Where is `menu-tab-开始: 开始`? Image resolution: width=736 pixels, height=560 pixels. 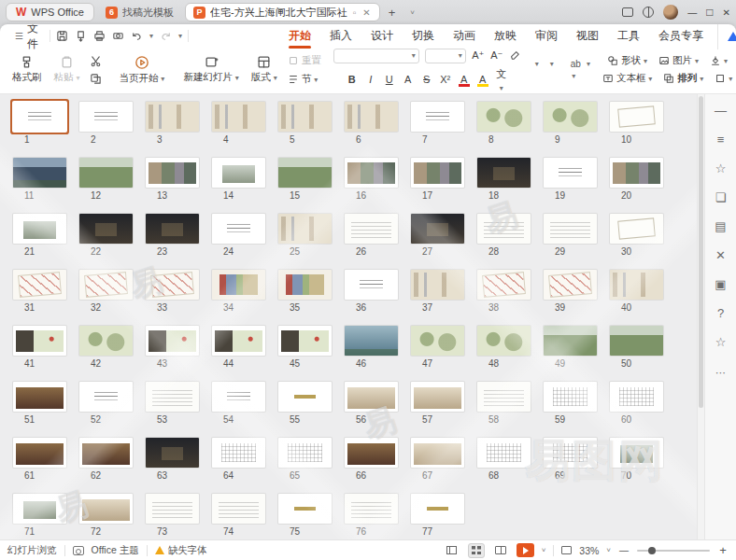 menu-tab-开始: 开始 is located at coordinates (300, 35).